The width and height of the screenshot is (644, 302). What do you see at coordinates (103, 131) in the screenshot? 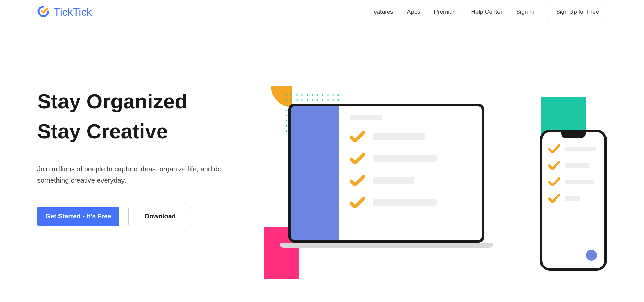
I see `hero-title-line2: Stay Creative` at bounding box center [103, 131].